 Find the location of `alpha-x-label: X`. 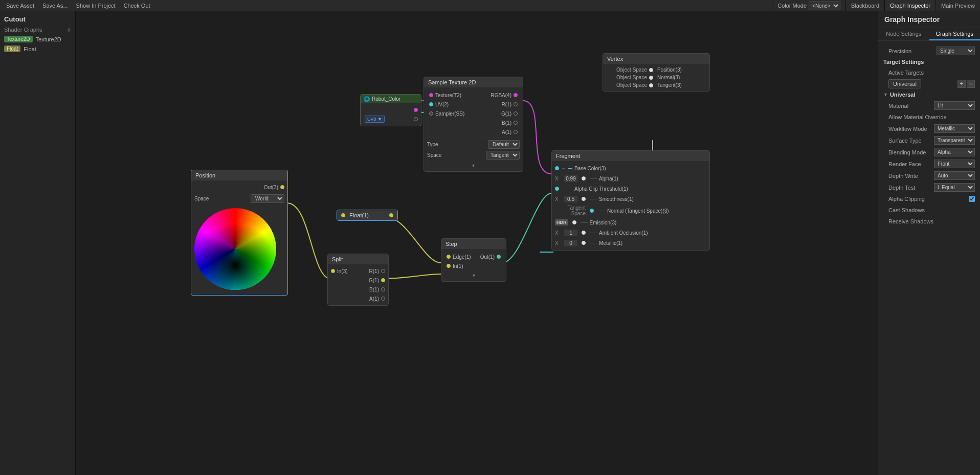

alpha-x-label: X is located at coordinates (559, 179).